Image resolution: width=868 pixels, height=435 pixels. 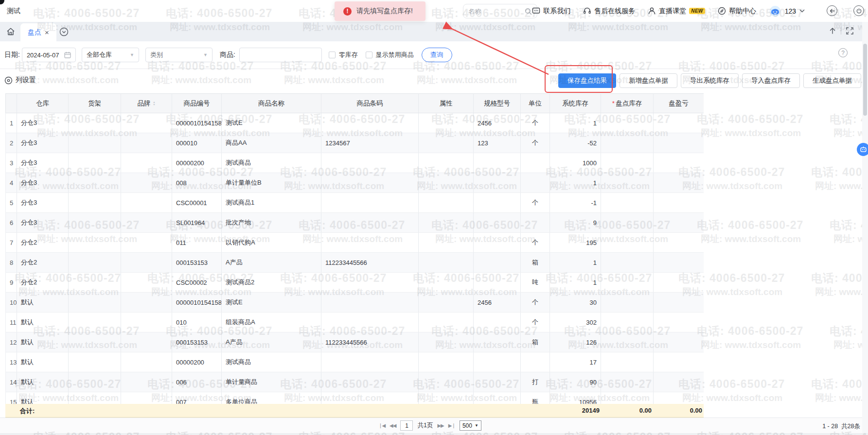 What do you see at coordinates (390, 55) in the screenshot?
I see `show-disabled-checkbox: 显示禁用商品` at bounding box center [390, 55].